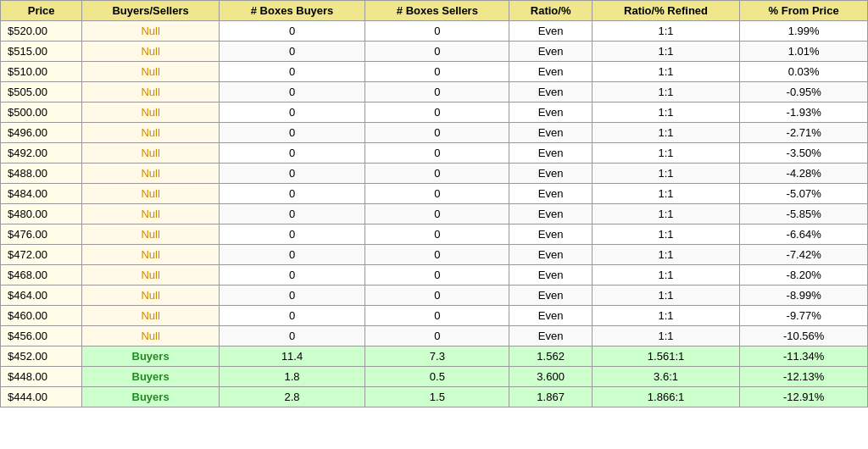  I want to click on cell-price: $444.00, so click(42, 397).